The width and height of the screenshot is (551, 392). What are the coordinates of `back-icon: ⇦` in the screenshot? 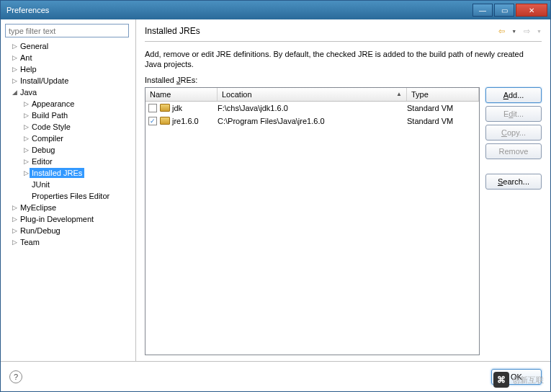 It's located at (501, 31).